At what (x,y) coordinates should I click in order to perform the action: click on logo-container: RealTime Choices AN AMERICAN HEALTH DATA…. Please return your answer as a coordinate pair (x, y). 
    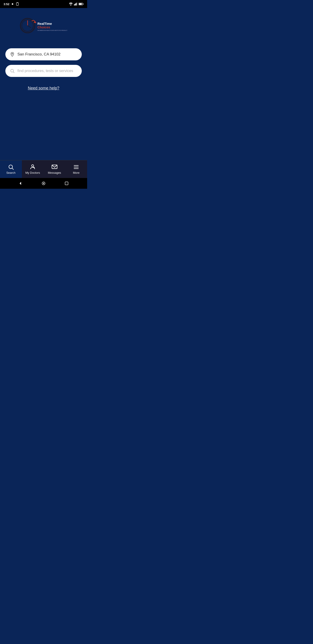
    Looking at the image, I should click on (43, 26).